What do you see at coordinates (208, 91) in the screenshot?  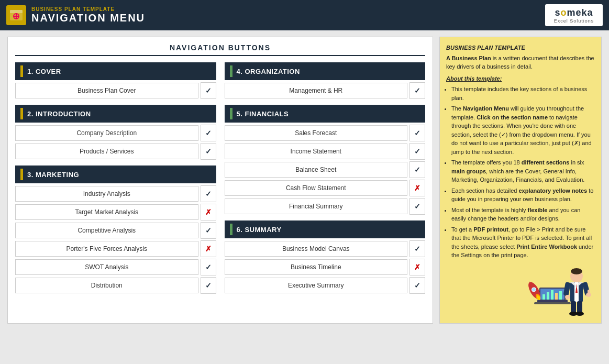 I see `status-business-plan-cover: ✓` at bounding box center [208, 91].